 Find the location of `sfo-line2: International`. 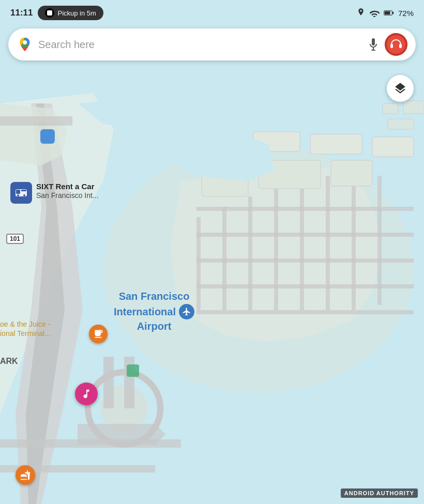

sfo-line2: International is located at coordinates (145, 312).